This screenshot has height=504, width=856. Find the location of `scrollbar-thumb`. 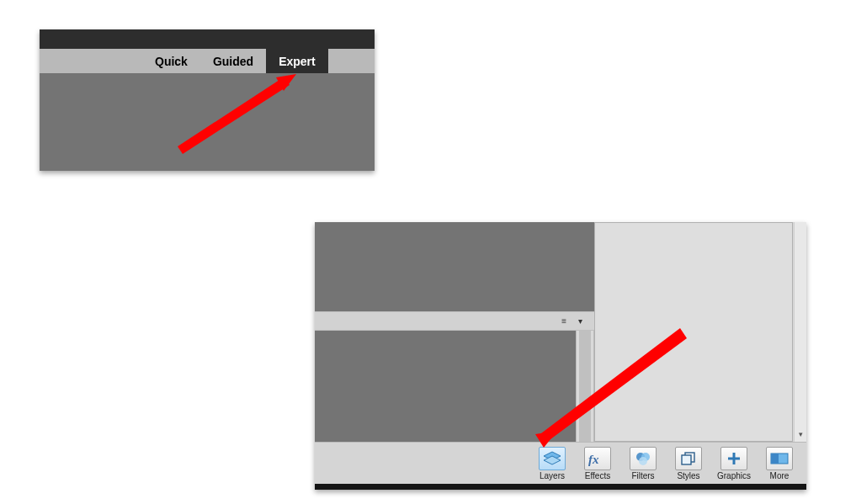

scrollbar-thumb is located at coordinates (585, 386).